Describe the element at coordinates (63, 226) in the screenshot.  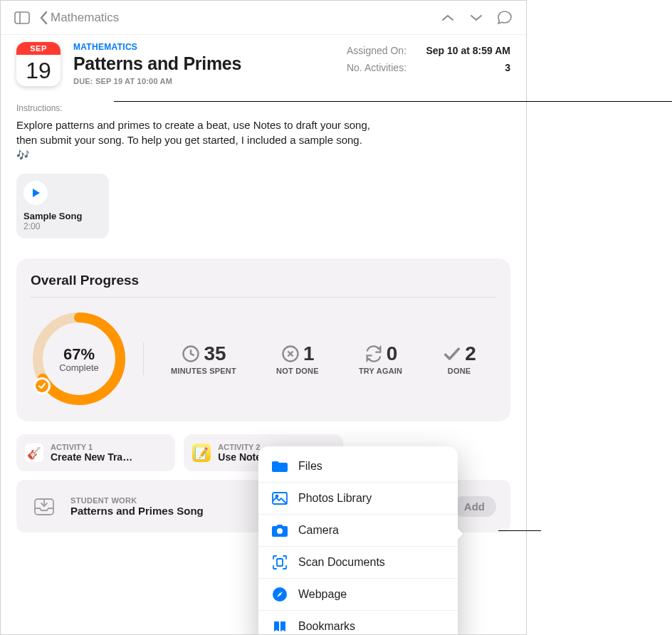
I see `attachment-duration: 2:00` at that location.